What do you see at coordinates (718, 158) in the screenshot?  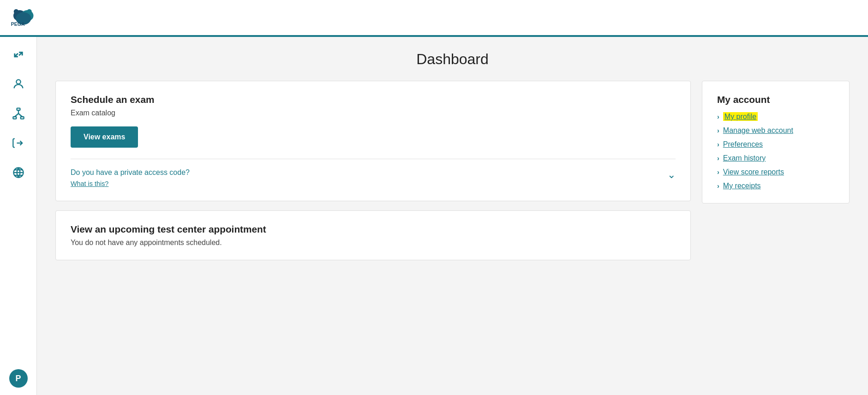 I see `chevron-right-icon-examhistory: ›` at bounding box center [718, 158].